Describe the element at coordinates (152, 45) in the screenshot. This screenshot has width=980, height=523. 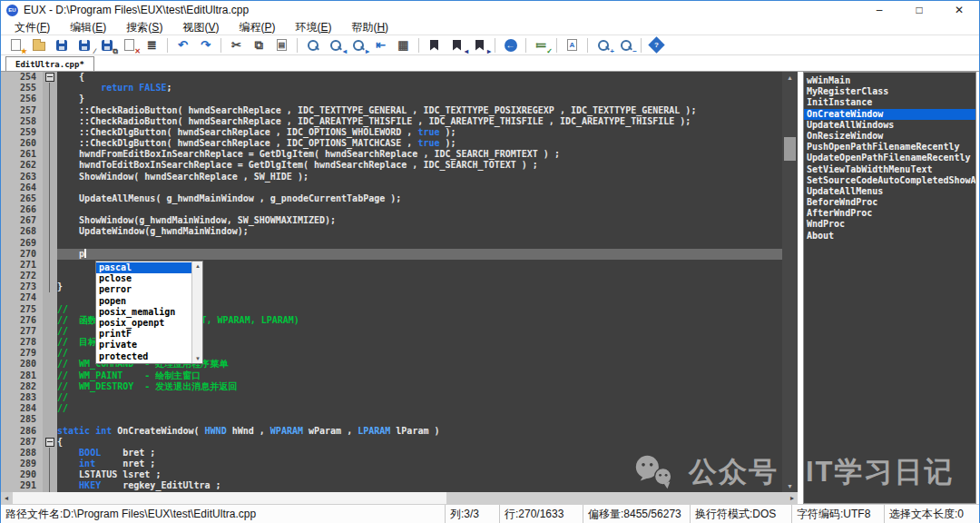
I see `document-list-button: ≣` at that location.